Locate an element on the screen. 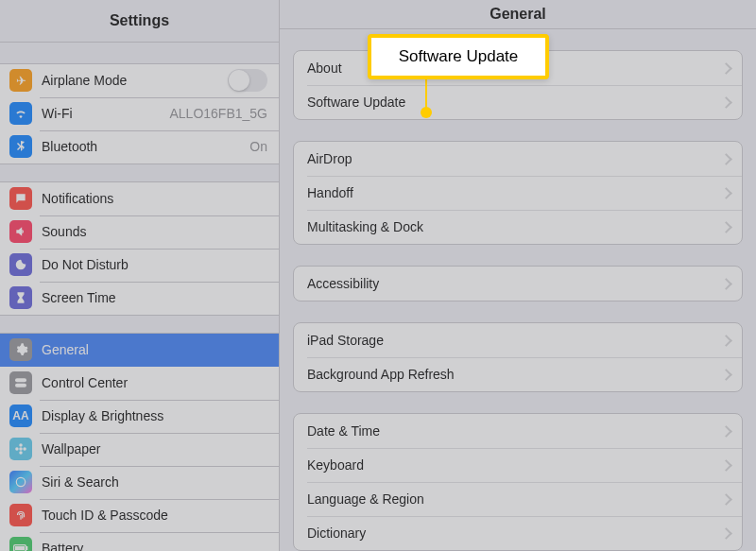 The image size is (756, 551). hourglass-icon is located at coordinates (21, 298).